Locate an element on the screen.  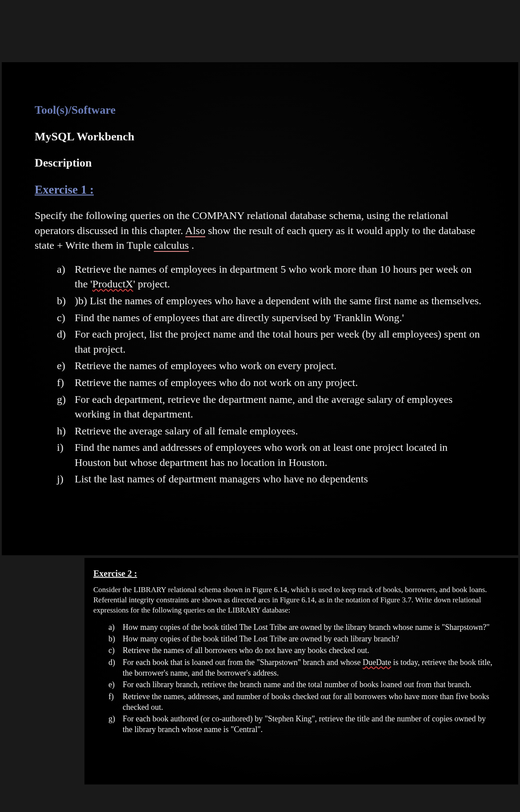
list-item: c)Find the names of employees that are d… is located at coordinates (270, 318).